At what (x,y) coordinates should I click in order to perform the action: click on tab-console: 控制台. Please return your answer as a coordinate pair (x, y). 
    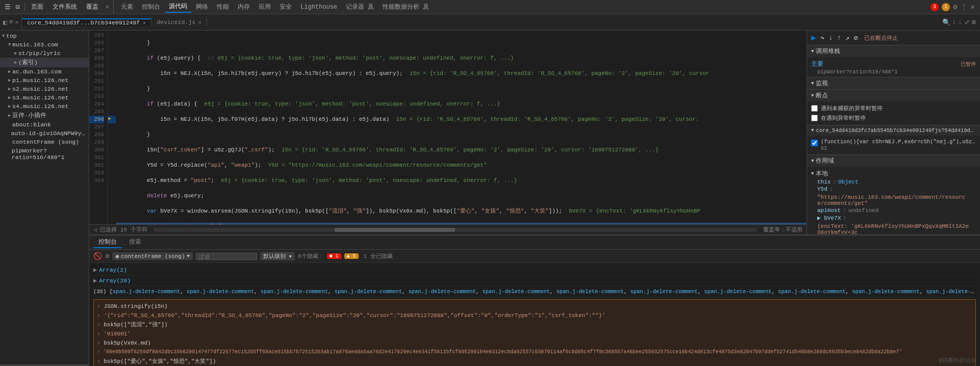
    Looking at the image, I should click on (151, 7).